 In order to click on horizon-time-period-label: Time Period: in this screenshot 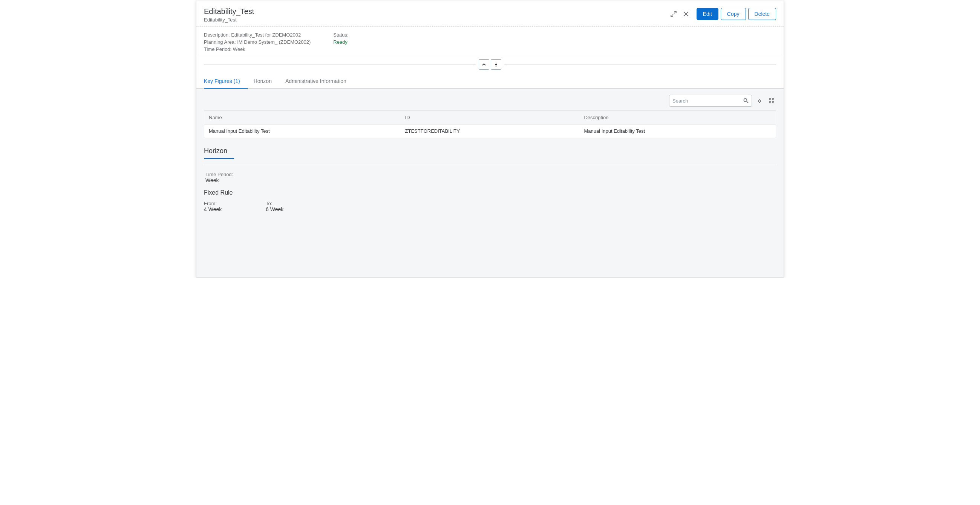, I will do `click(219, 174)`.